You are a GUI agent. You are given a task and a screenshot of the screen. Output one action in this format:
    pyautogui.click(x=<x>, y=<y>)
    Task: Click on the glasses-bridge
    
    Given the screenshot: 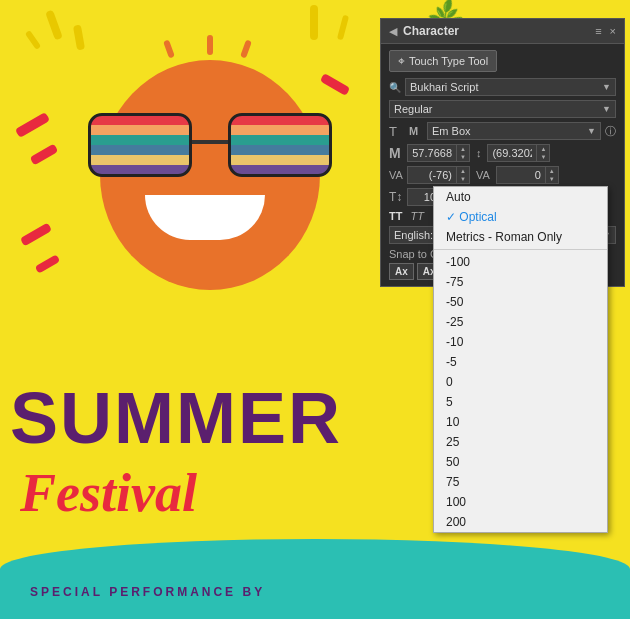 What is the action you would take?
    pyautogui.click(x=210, y=142)
    